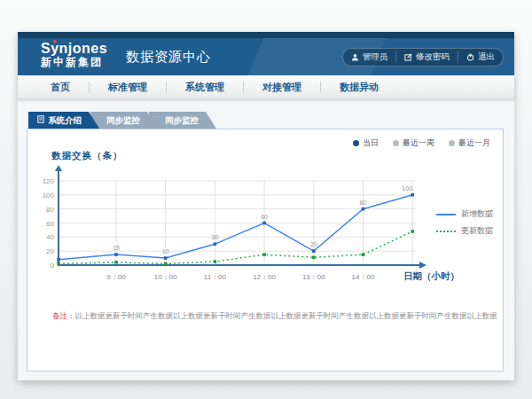  I want to click on tab-sync-monitor-2: 同步监控, so click(183, 121).